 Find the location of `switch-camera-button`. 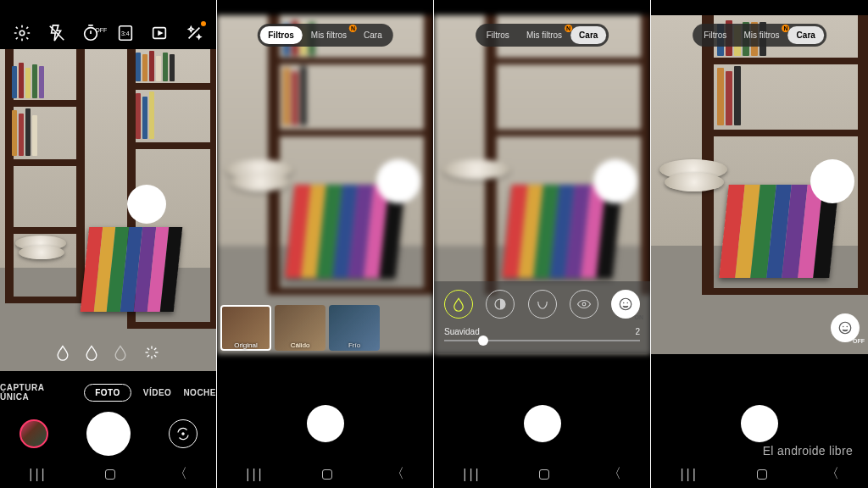

switch-camera-button is located at coordinates (183, 434).